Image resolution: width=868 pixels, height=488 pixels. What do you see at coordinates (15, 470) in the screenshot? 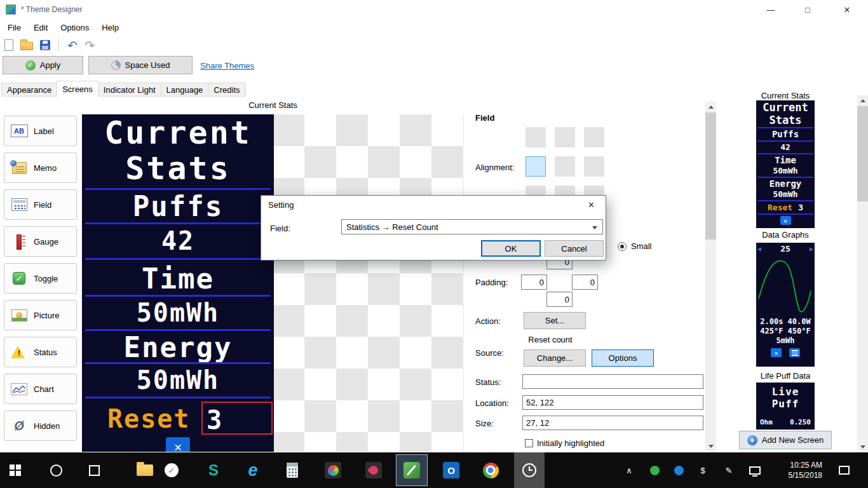
I see `start-button` at bounding box center [15, 470].